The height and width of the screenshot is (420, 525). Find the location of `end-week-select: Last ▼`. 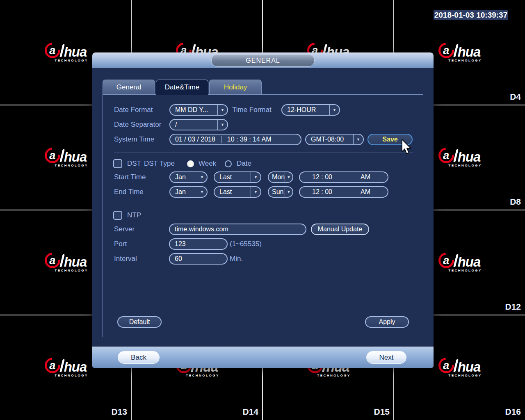

end-week-select: Last ▼ is located at coordinates (237, 192).